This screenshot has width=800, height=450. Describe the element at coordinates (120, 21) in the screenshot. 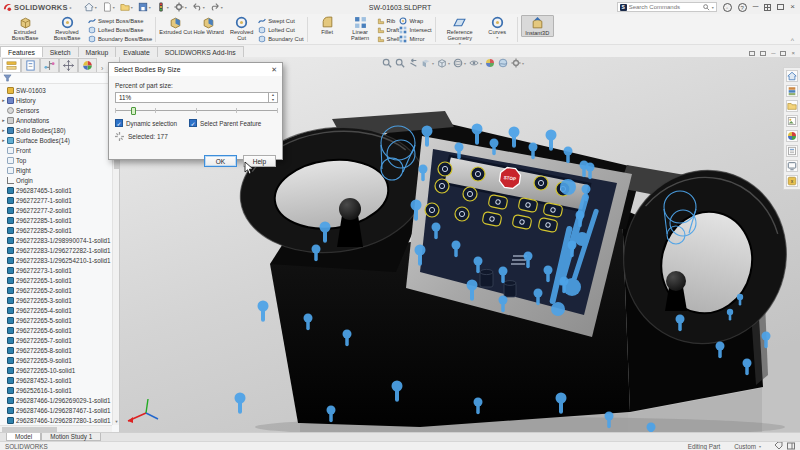

I see `ribbon-button-swept-boss-base: Swept Boss/Base` at that location.